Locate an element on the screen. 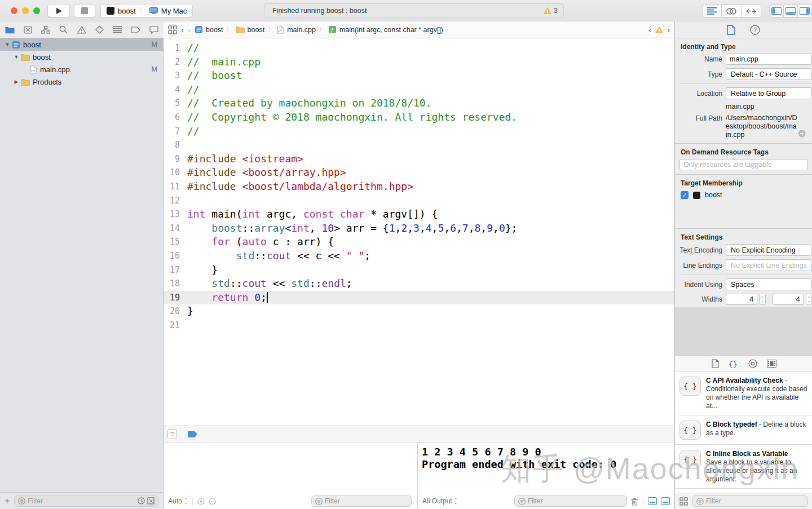 Image resolution: width=812 pixels, height=509 pixels. library-filter-field: Filter is located at coordinates (750, 501).